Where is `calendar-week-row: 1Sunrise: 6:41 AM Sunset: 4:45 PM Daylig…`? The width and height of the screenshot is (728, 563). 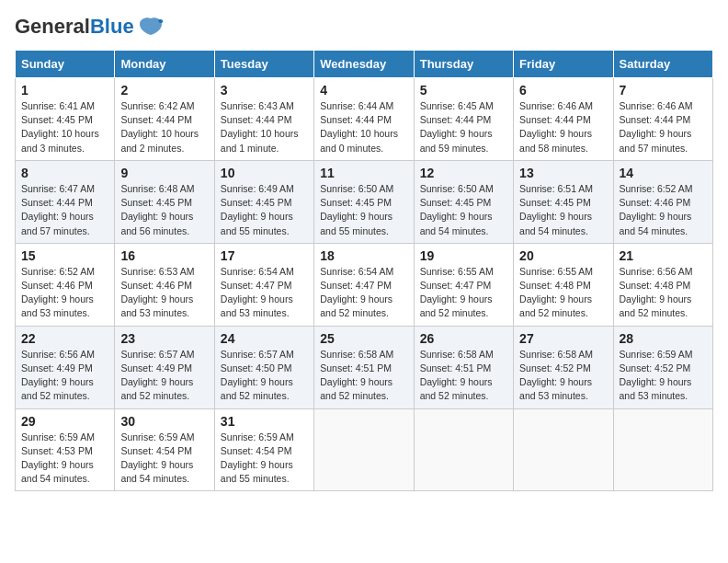
calendar-week-row: 1Sunrise: 6:41 AM Sunset: 4:45 PM Daylig… is located at coordinates (364, 120).